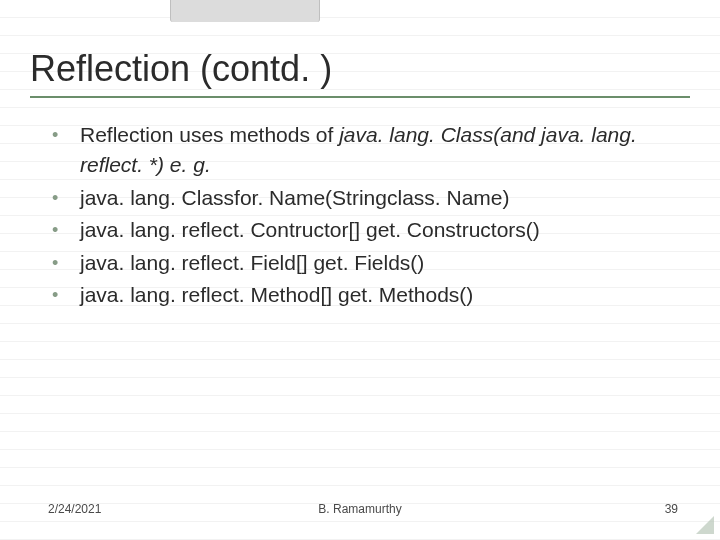  What do you see at coordinates (245, 11) in the screenshot?
I see `top-tab` at bounding box center [245, 11].